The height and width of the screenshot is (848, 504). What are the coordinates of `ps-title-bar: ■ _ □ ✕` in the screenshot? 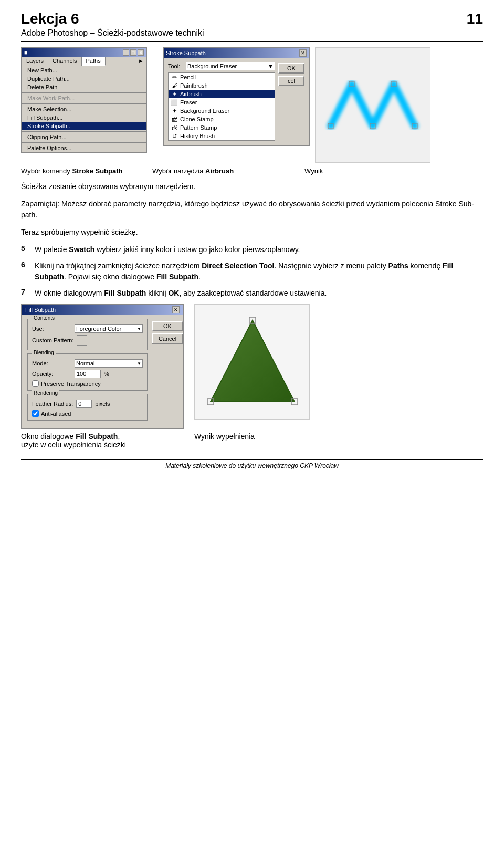 It's located at (84, 53).